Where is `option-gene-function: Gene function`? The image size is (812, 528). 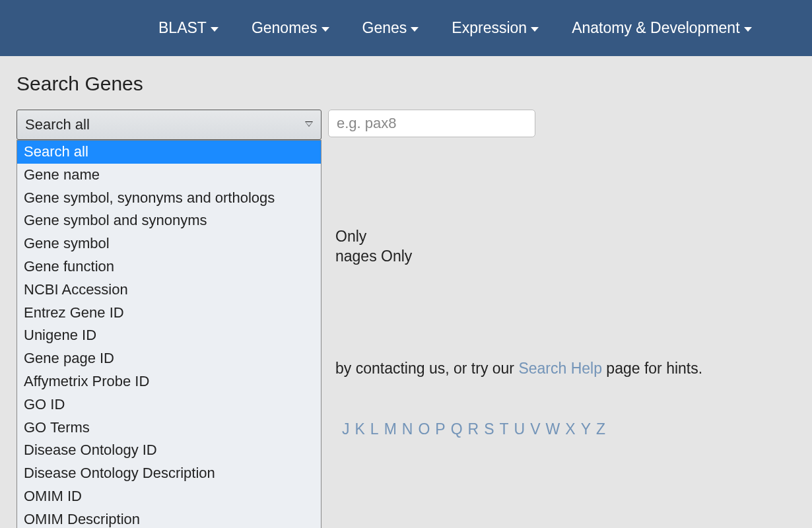 option-gene-function: Gene function is located at coordinates (169, 267).